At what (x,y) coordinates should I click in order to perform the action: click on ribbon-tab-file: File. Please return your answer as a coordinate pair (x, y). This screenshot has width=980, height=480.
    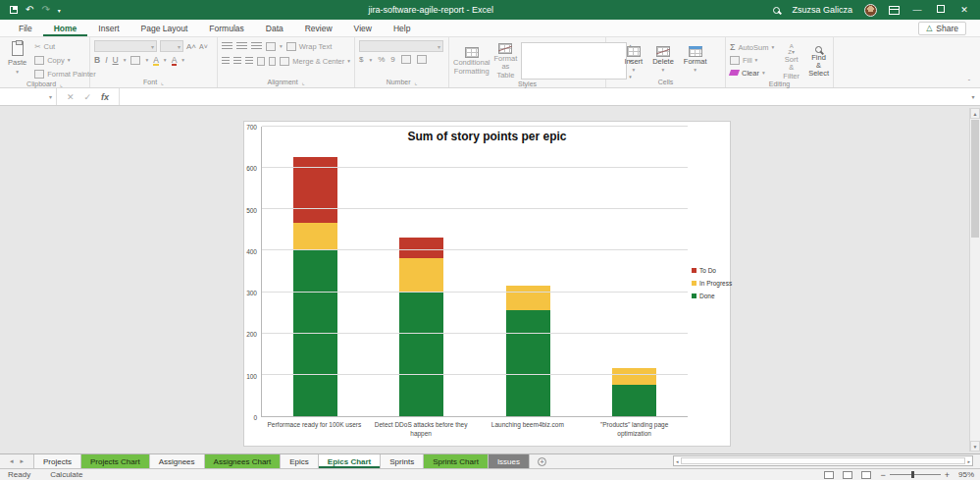
    Looking at the image, I should click on (26, 27).